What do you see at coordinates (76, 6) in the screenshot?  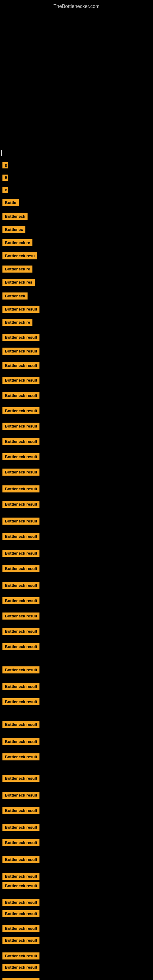 I see `site-title: TheBottlenecker.com` at bounding box center [76, 6].